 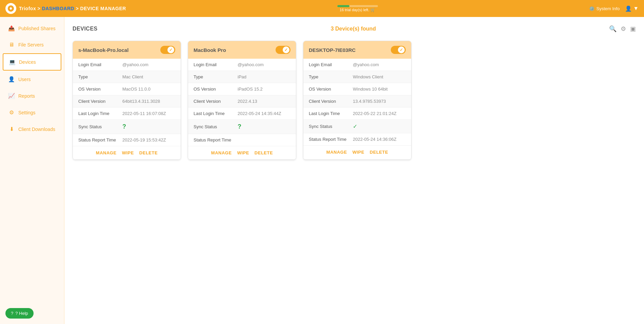 I want to click on layout-icon: ▣, so click(x=633, y=29).